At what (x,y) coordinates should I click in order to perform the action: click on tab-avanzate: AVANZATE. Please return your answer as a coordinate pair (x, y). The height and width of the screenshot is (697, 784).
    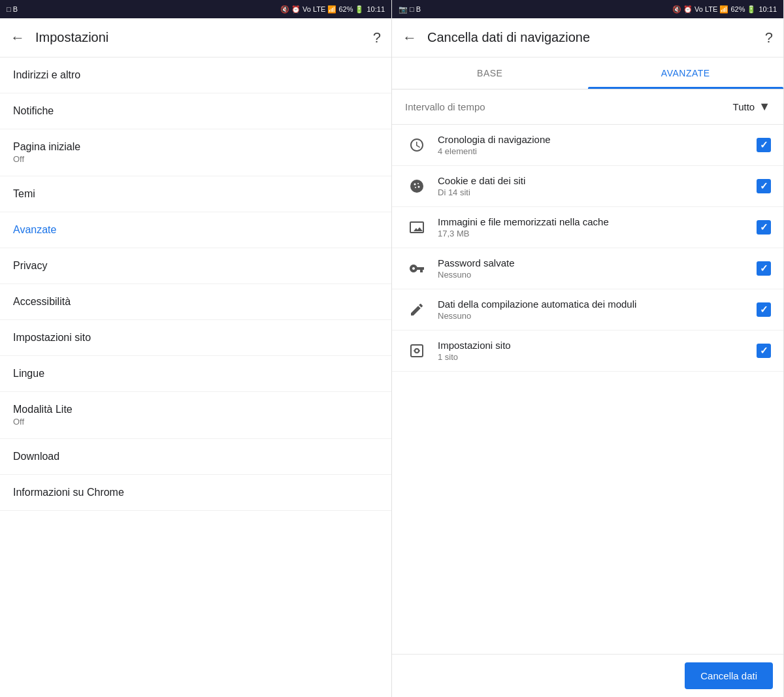
    Looking at the image, I should click on (686, 73).